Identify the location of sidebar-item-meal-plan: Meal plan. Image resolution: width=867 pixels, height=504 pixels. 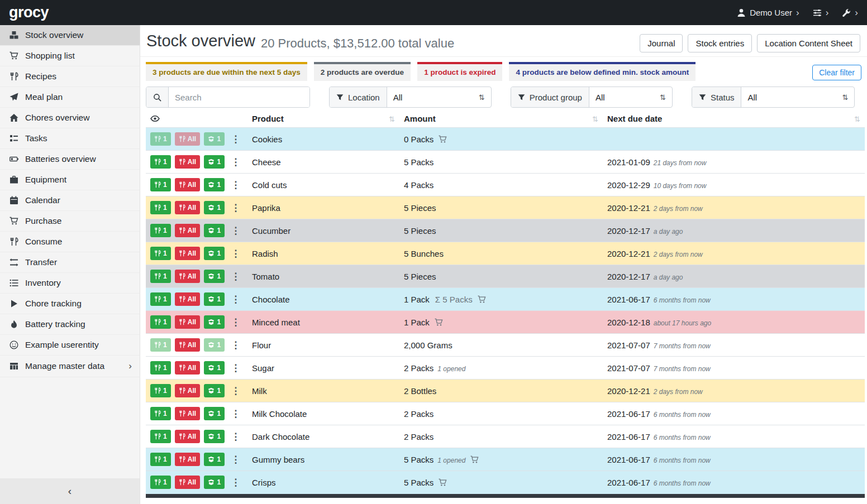
(70, 97).